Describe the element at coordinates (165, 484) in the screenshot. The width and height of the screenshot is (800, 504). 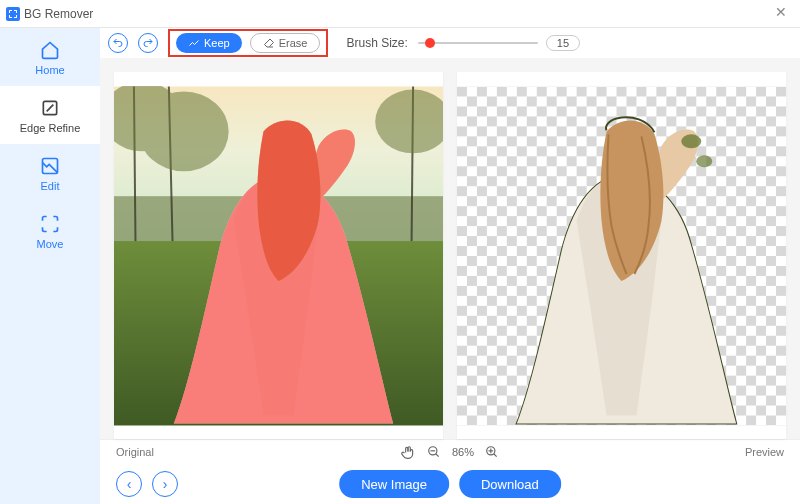
I see `next-image-button: ›` at that location.